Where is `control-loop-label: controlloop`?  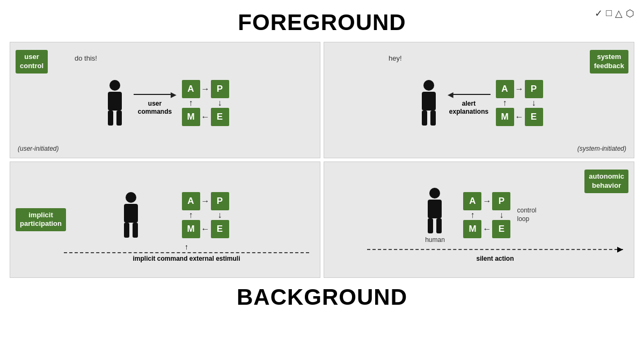 control-loop-label: controlloop is located at coordinates (526, 215).